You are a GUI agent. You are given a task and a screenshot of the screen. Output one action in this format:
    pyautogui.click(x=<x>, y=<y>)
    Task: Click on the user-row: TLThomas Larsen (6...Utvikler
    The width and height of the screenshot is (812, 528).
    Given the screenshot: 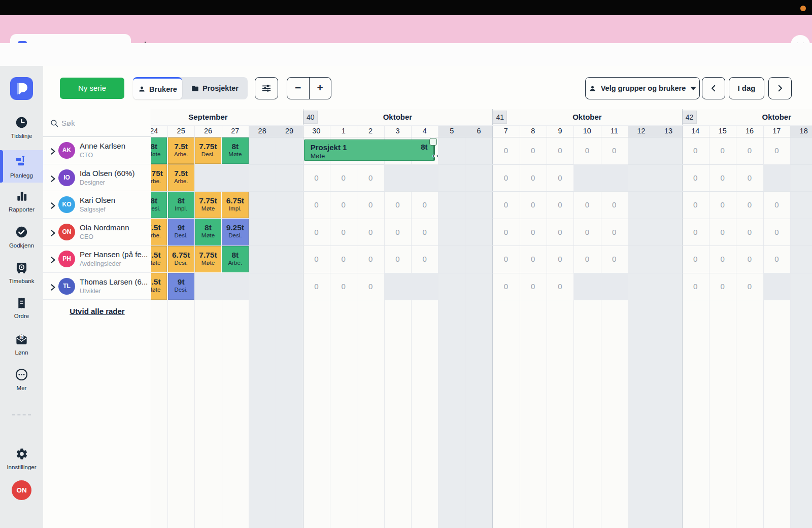 What is the action you would take?
    pyautogui.click(x=97, y=287)
    